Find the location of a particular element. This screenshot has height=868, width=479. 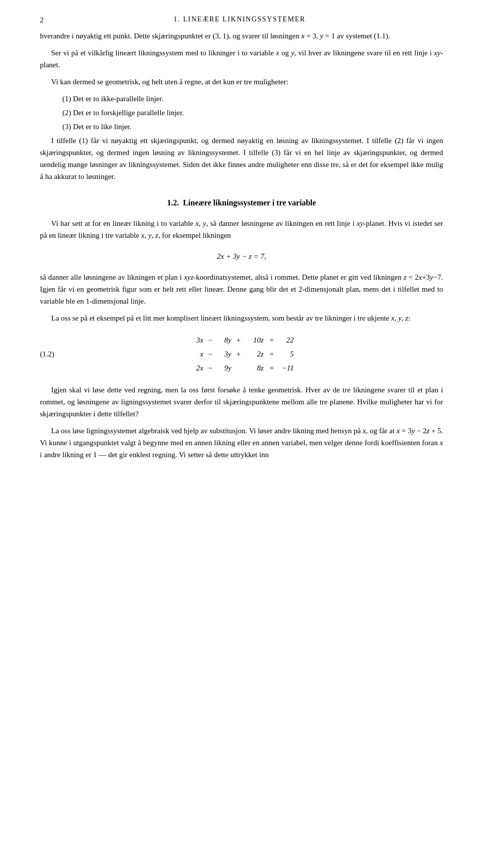

paragraph1: Ser vi på et vilkårlig lineært likningss… is located at coordinates (241, 59).